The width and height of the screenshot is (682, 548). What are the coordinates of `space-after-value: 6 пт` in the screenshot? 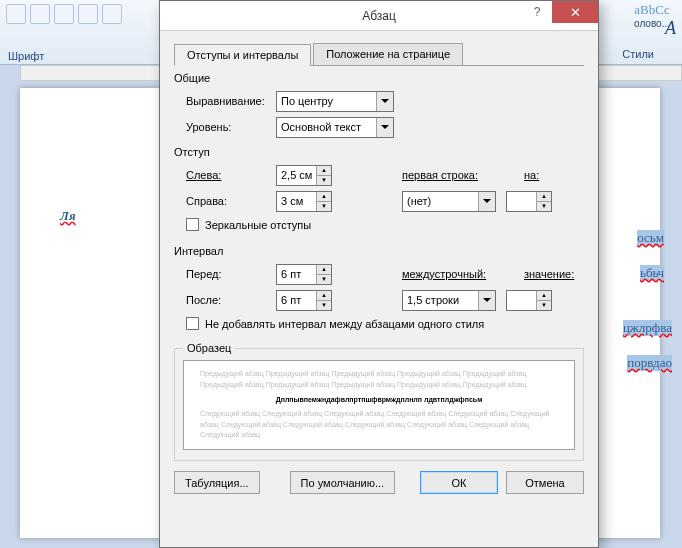 It's located at (291, 300).